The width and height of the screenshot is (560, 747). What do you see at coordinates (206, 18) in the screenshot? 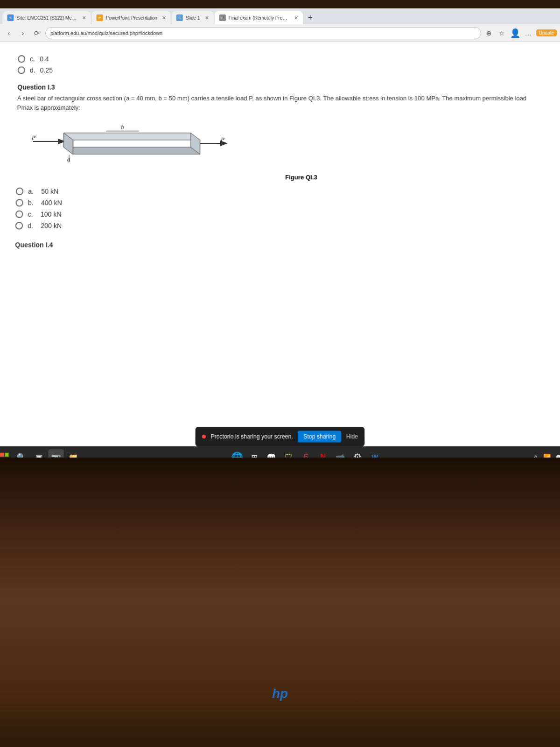
I see `tab-3-close: ✕` at bounding box center [206, 18].